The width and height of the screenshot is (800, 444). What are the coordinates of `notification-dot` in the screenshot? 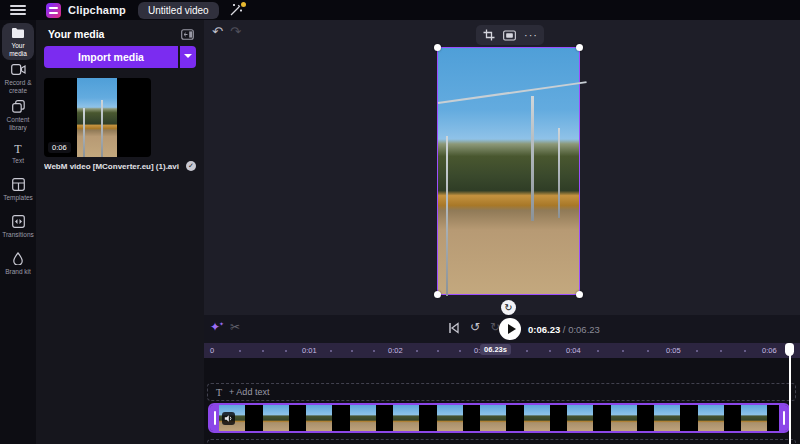 It's located at (244, 4).